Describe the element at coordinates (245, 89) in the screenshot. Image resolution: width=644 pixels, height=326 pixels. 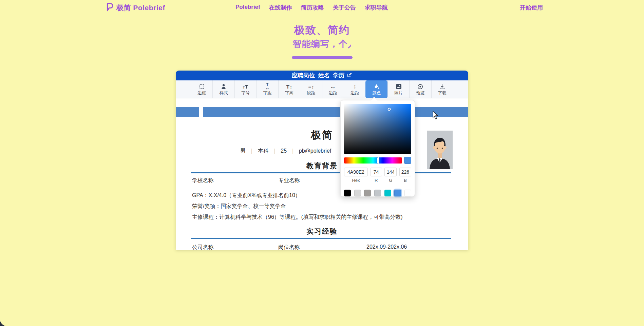
I see `toolbar-button-font-size: тT 字号` at that location.